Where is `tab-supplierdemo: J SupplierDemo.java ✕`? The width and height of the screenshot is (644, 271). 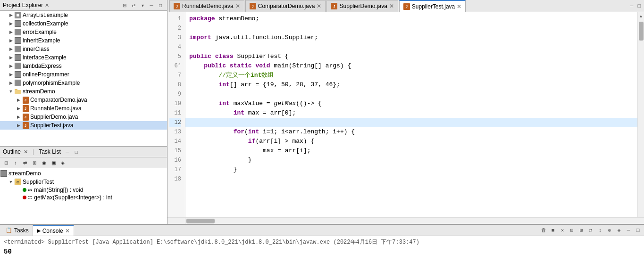 tab-supplierdemo: J SupplierDemo.java ✕ is located at coordinates (362, 6).